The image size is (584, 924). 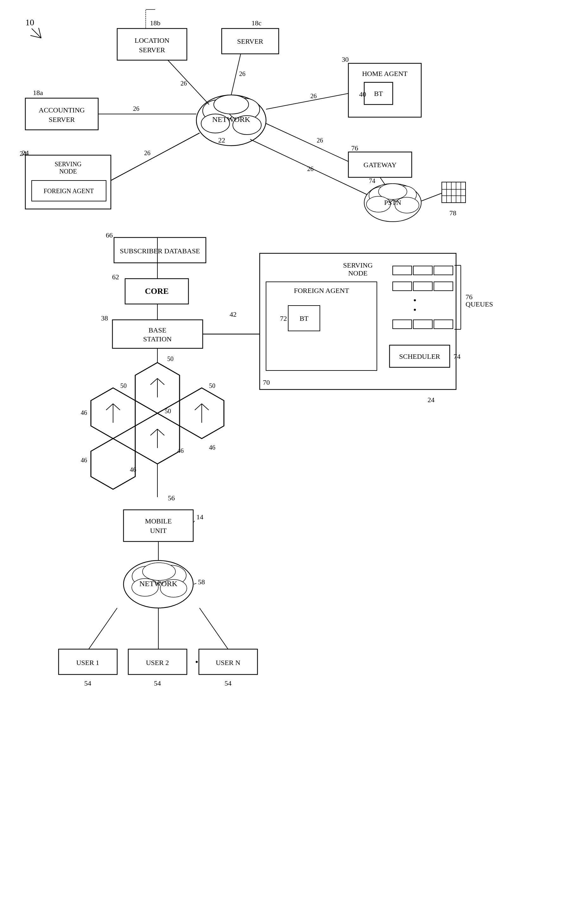 I want to click on ref-18c: 18c, so click(x=256, y=23).